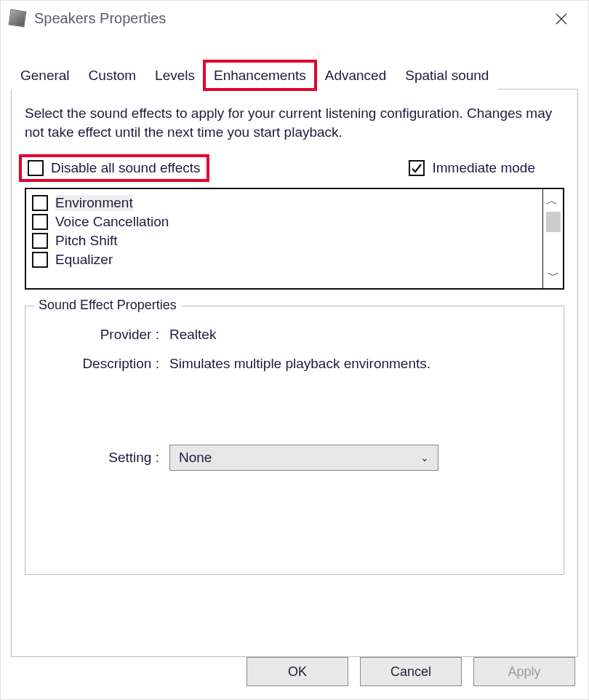 The width and height of the screenshot is (589, 700). Describe the element at coordinates (294, 122) in the screenshot. I see `instructions-text: Select the sound effects to apply for yo…` at that location.